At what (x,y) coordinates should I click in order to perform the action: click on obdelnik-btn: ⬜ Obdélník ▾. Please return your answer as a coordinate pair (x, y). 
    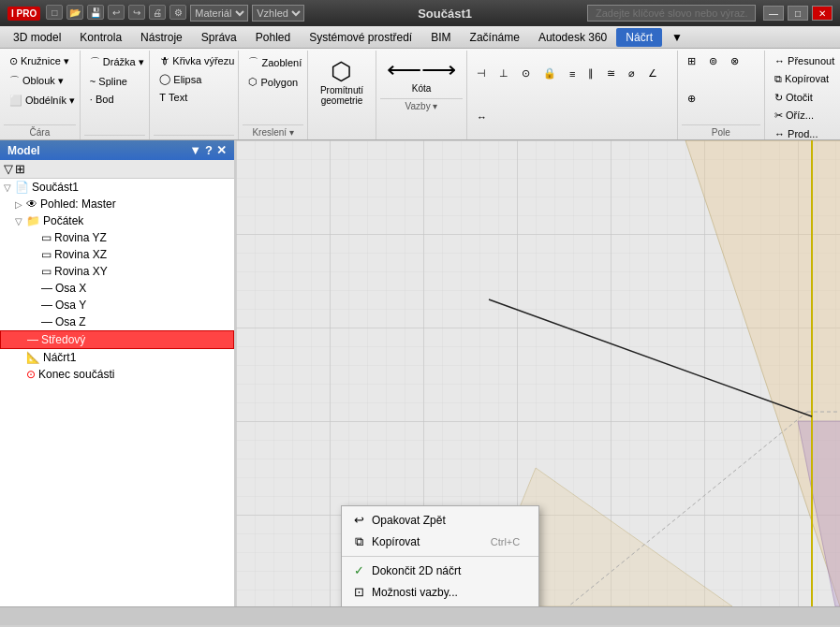
    Looking at the image, I should click on (39, 101).